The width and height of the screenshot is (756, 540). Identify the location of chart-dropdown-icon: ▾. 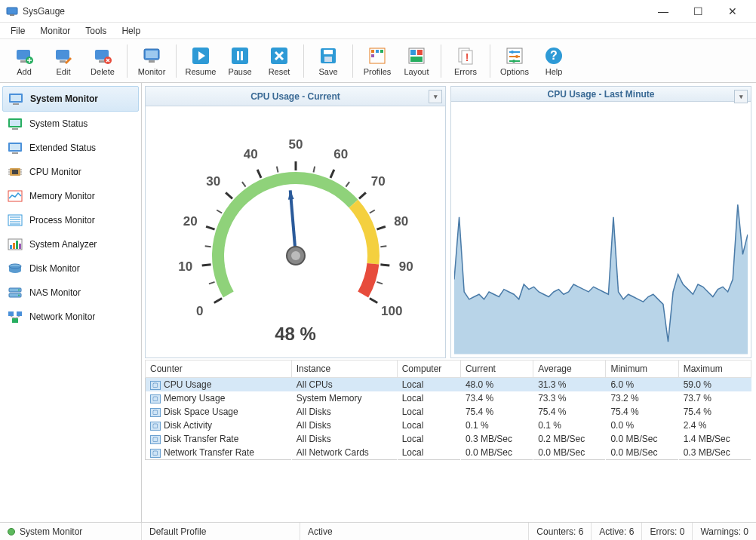
(741, 97).